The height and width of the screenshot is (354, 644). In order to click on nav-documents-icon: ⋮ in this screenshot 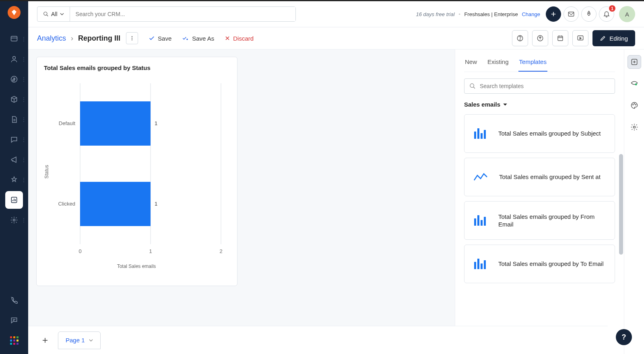, I will do `click(14, 119)`.